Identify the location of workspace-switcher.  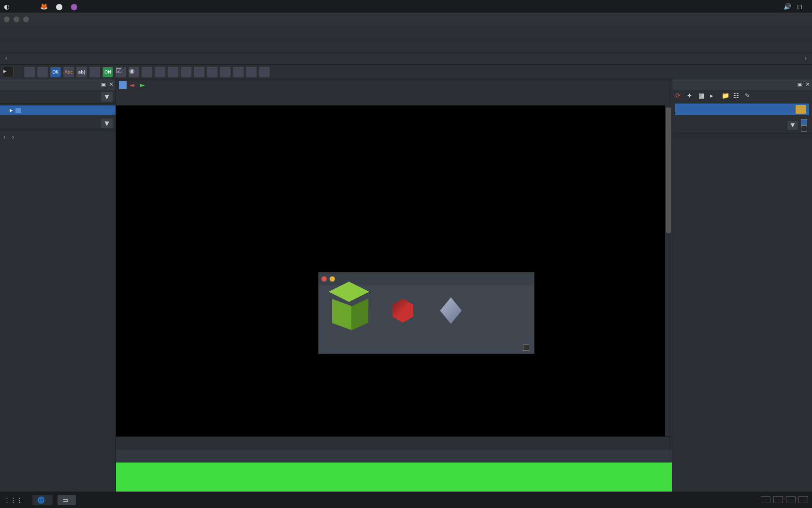
(784, 500).